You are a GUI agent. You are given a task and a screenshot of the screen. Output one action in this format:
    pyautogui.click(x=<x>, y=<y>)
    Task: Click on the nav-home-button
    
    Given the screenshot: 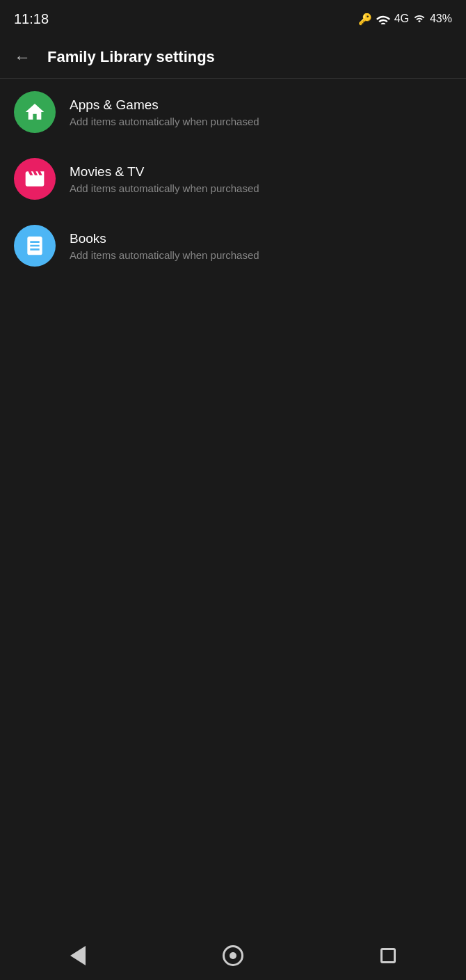 What is the action you would take?
    pyautogui.click(x=233, y=956)
    